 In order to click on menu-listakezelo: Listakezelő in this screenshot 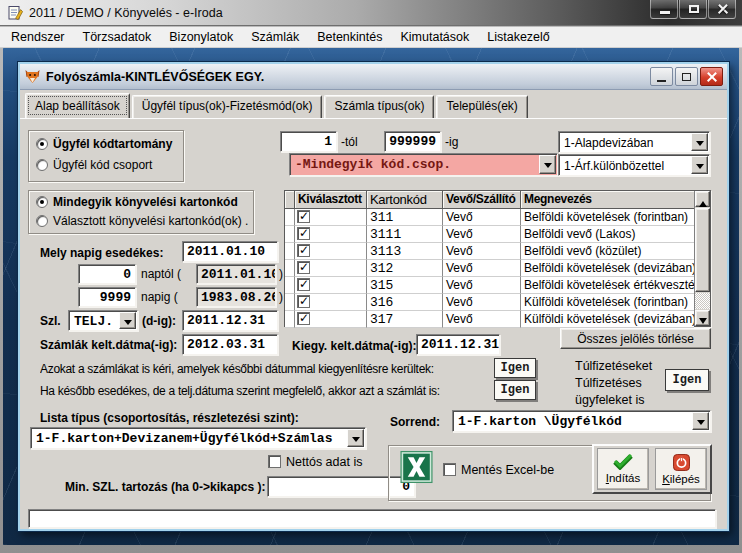, I will do `click(518, 37)`.